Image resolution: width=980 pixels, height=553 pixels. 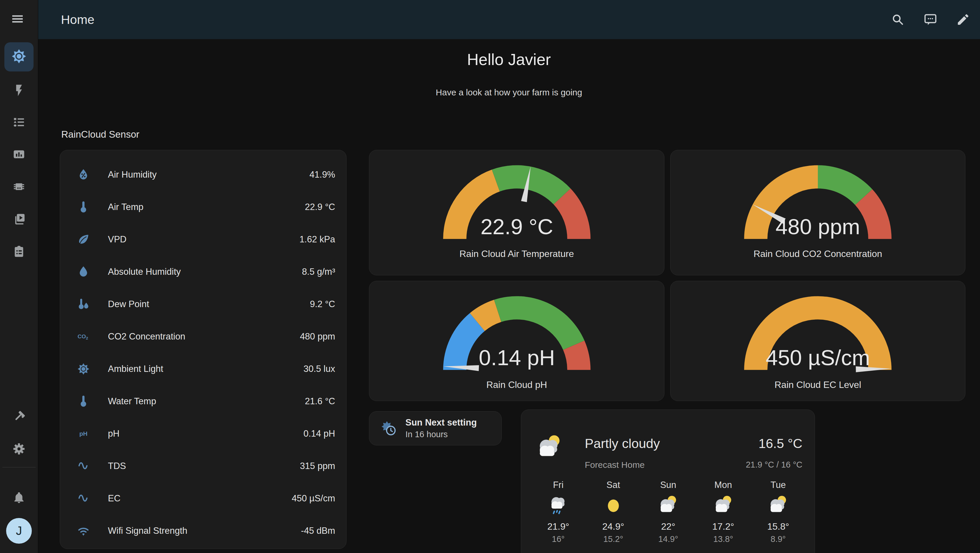 What do you see at coordinates (778, 512) in the screenshot?
I see `forecast-day-tue: Tue15.8°8.9°` at bounding box center [778, 512].